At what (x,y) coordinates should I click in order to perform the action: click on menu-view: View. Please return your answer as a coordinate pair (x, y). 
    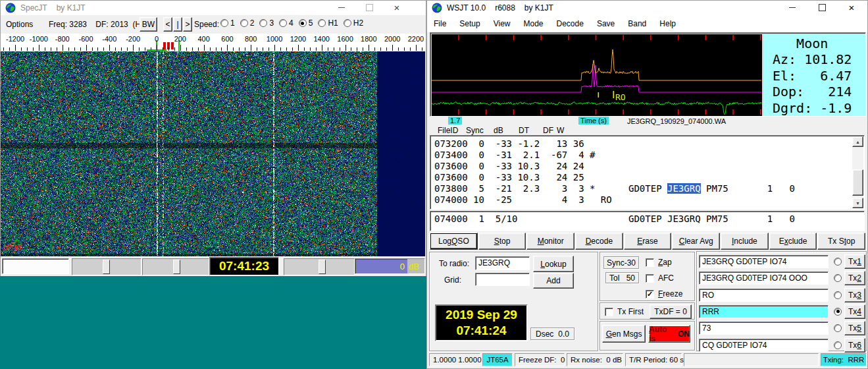
    Looking at the image, I should click on (502, 24).